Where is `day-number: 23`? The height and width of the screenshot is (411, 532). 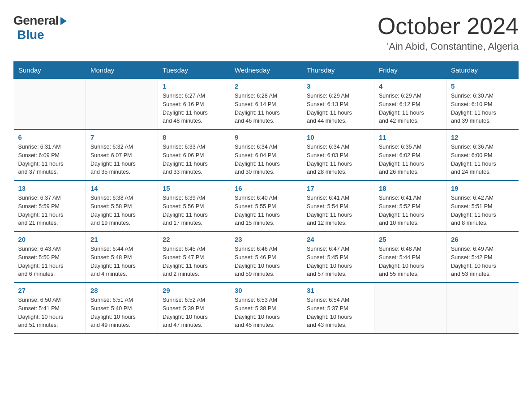 day-number: 23 is located at coordinates (266, 239).